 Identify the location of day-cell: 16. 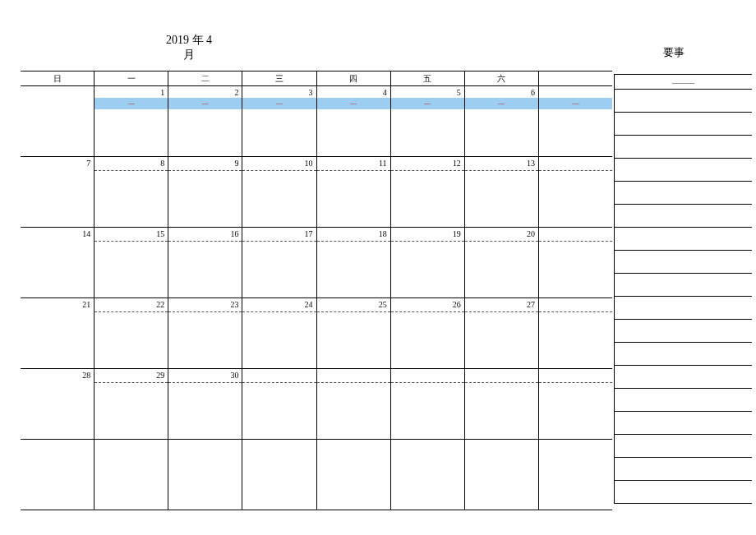
(205, 263).